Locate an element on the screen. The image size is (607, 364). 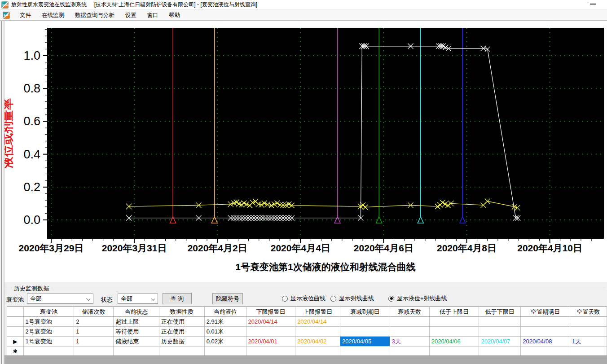
menu-item-5: 帮助 is located at coordinates (175, 15).